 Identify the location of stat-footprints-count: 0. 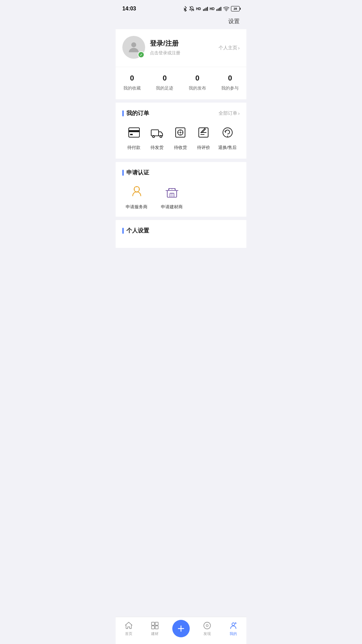
(165, 78).